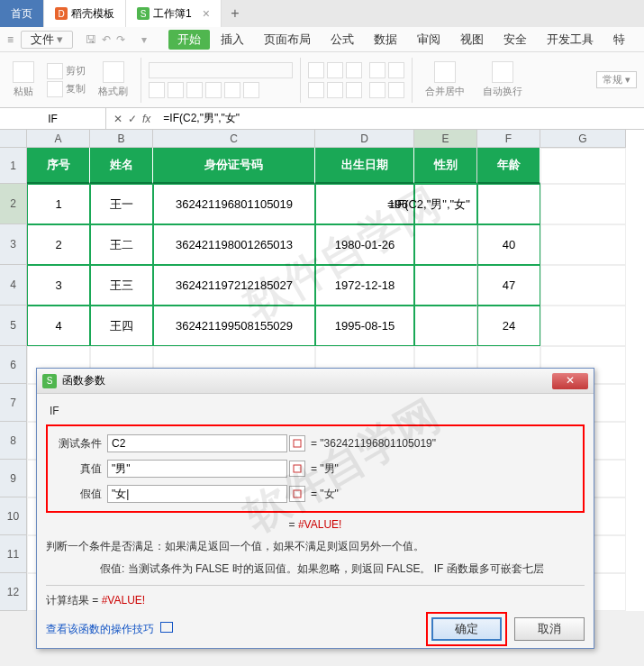  I want to click on cell-G2, so click(584, 204).